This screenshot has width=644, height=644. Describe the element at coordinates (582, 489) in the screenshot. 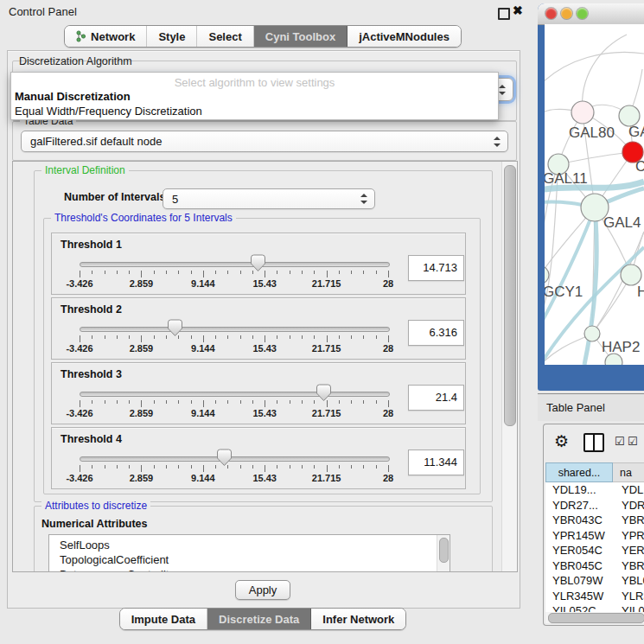

I see `cell-shared-name: YDL19...` at that location.